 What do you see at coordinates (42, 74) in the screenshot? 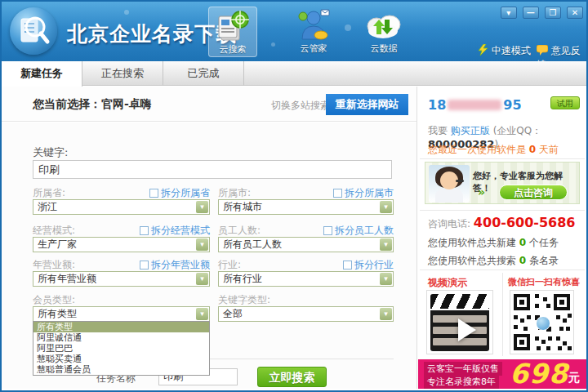
I see `tab-new-task: 新建任务` at bounding box center [42, 74].